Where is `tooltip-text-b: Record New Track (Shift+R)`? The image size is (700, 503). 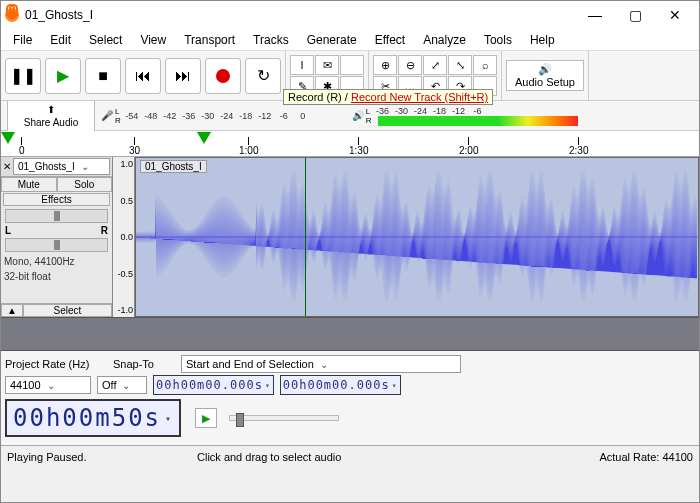 tooltip-text-b: Record New Track (Shift+R) is located at coordinates (420, 97).